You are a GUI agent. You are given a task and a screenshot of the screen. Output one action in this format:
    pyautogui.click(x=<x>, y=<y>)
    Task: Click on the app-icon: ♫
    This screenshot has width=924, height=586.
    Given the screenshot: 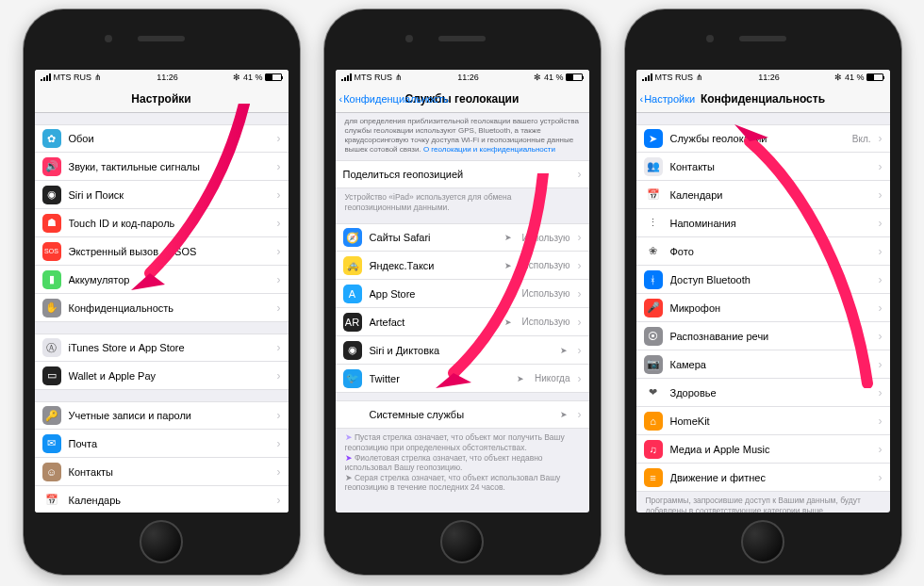 What is the action you would take?
    pyautogui.click(x=653, y=449)
    